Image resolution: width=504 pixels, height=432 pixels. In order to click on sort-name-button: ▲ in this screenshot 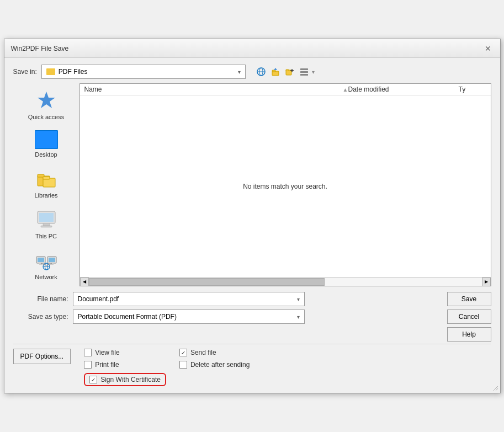, I will do `click(346, 89)`.